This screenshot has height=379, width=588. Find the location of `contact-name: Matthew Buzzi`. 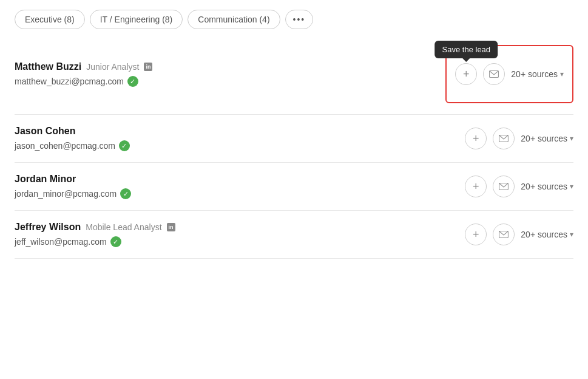

contact-name: Matthew Buzzi is located at coordinates (48, 67).